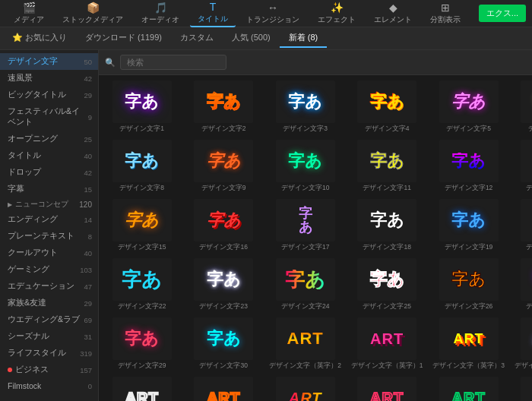  Describe the element at coordinates (29, 8) in the screenshot. I see `media-icon: 🎬` at that location.